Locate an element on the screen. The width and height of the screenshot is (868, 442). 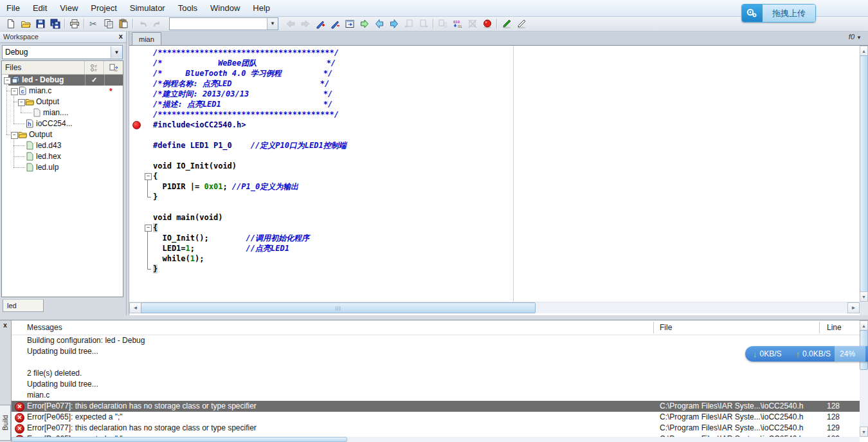
code-line: } is located at coordinates (494, 269).